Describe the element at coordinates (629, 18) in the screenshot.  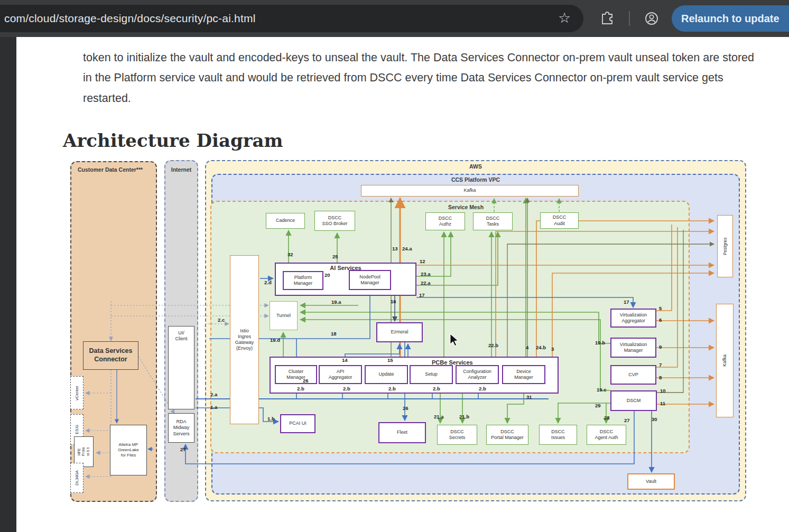
I see `toolbar-separator` at that location.